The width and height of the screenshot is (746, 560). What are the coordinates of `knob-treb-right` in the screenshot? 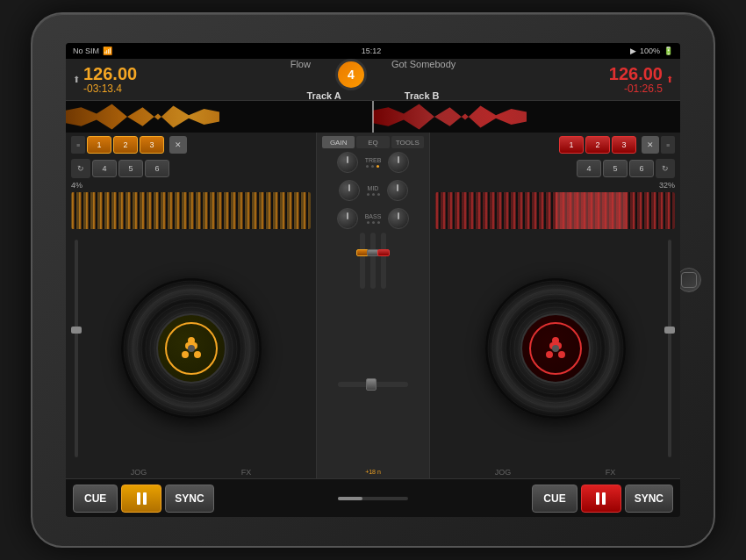 It's located at (398, 162).